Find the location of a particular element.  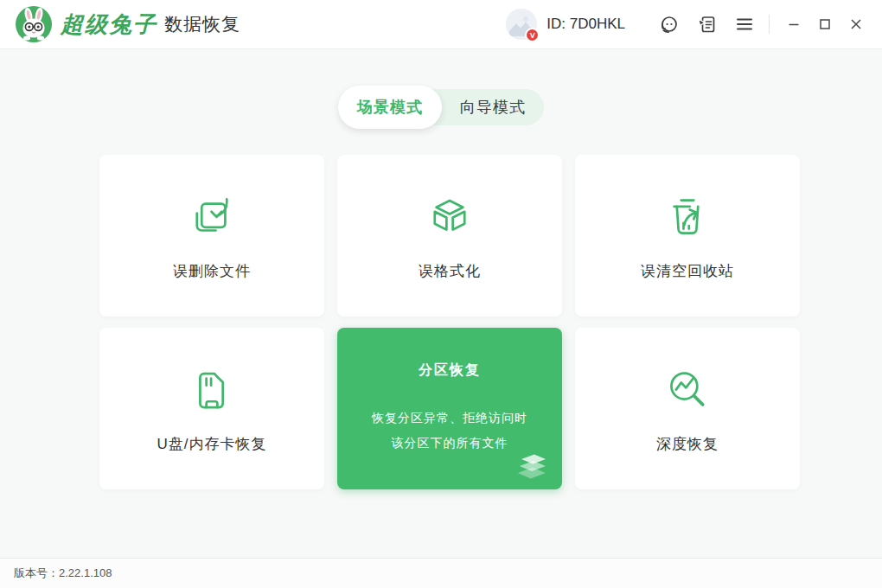

card-label: 分区恢复 is located at coordinates (450, 370).